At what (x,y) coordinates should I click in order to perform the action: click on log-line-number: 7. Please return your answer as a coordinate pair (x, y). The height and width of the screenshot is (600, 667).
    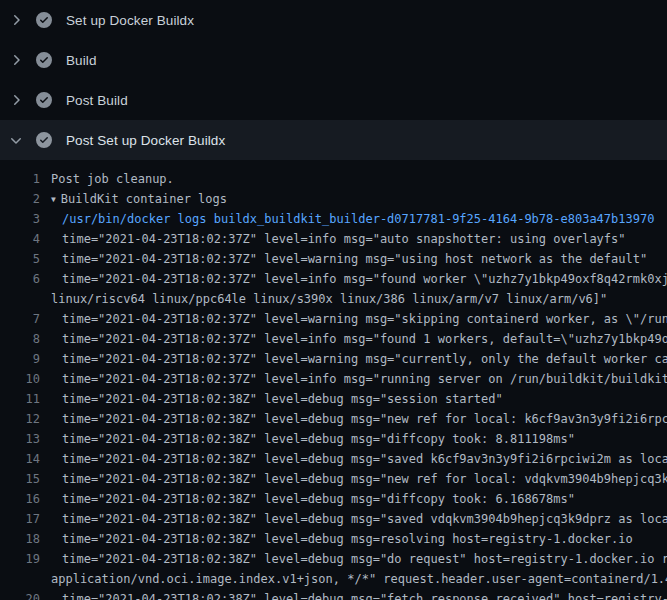
    Looking at the image, I should click on (20, 319).